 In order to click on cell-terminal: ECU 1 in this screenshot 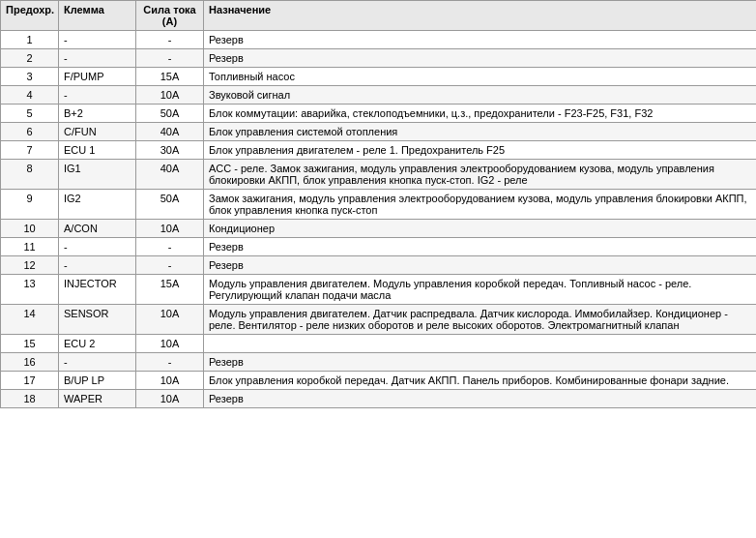, I will do `click(98, 151)`.